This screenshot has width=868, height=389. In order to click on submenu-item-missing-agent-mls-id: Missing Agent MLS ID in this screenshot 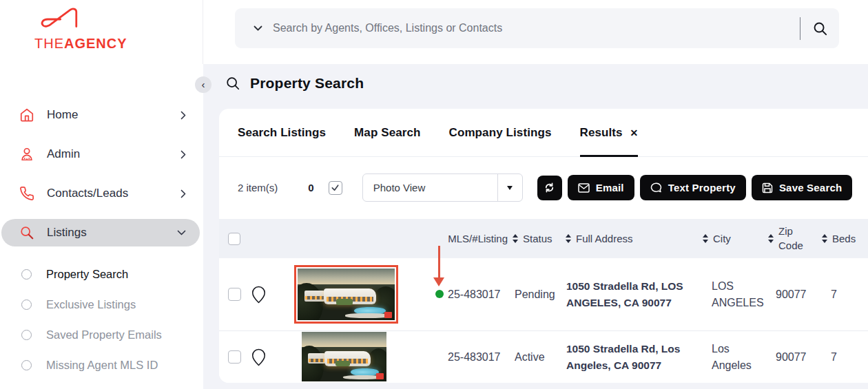, I will do `click(112, 365)`.